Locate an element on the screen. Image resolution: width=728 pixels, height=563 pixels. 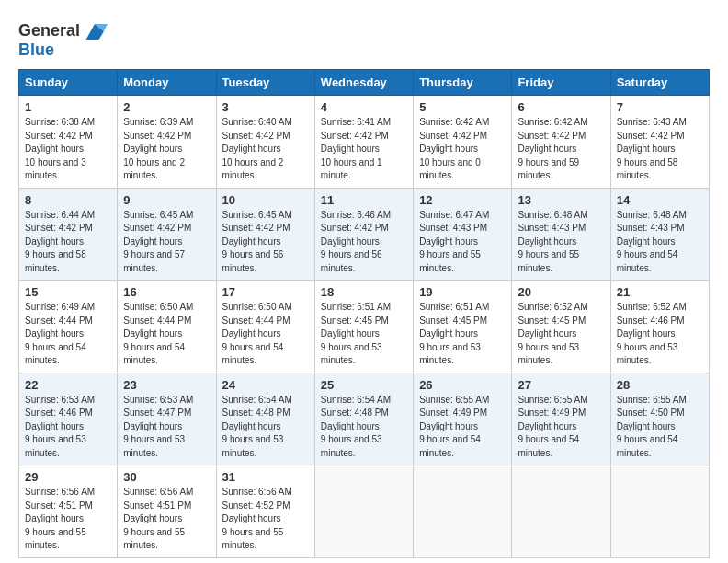
logo-icon is located at coordinates (95, 31).